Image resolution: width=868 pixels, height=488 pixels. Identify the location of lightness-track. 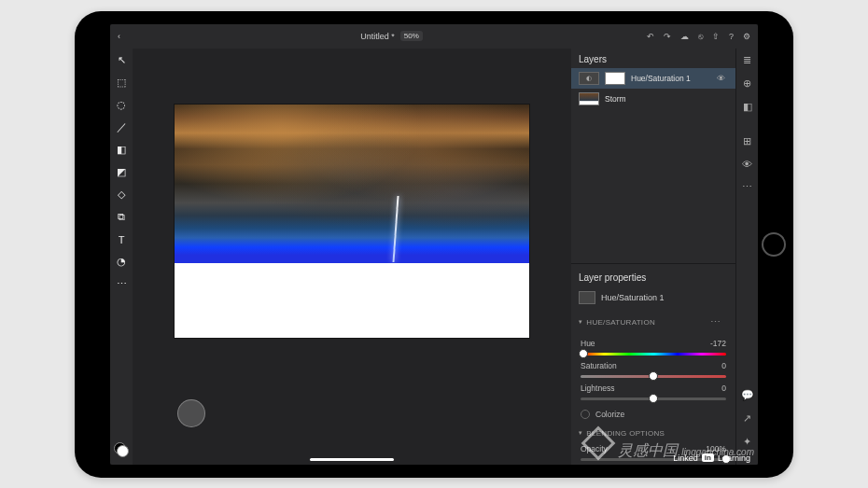
(653, 399).